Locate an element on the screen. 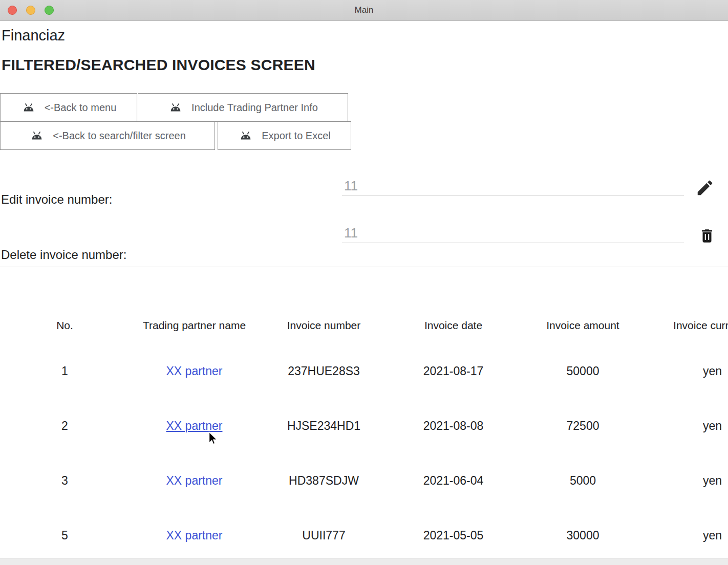 The image size is (728, 565). table-row: 2 XX partner HJSE234HD1 2021-08-08 72500… is located at coordinates (364, 426).